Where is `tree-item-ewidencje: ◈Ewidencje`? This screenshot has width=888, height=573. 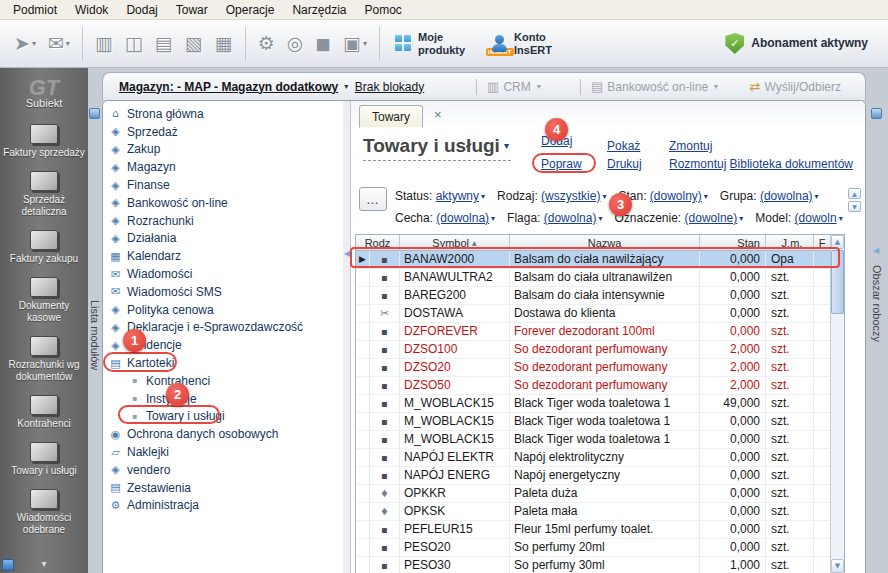
tree-item-ewidencje: ◈Ewidencje is located at coordinates (223, 345).